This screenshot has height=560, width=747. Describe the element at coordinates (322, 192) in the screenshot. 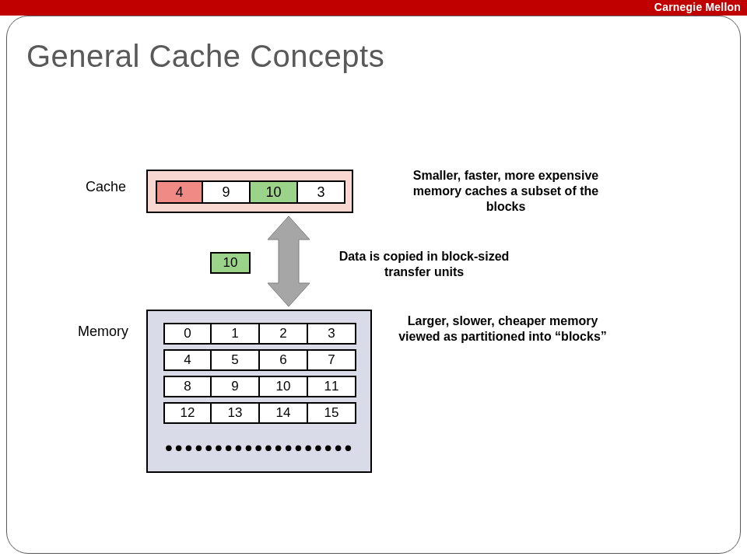

I see `cache-block: 3` at that location.